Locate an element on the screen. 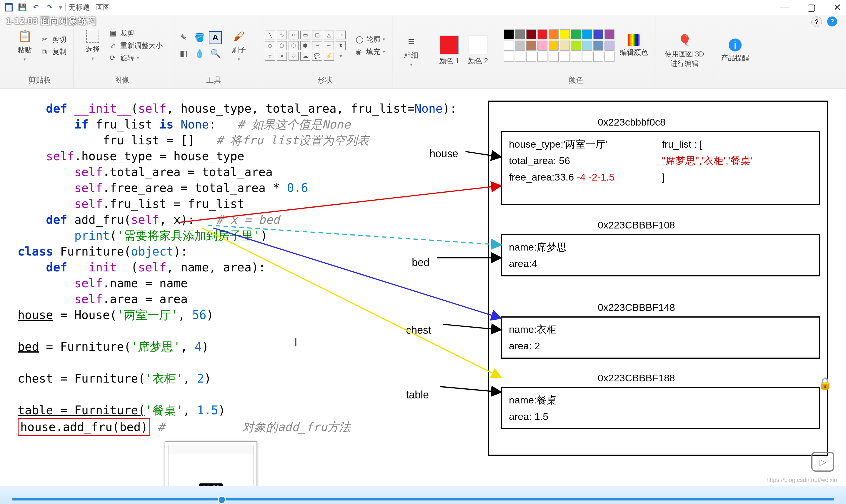 The image size is (846, 504). maximize-button: ▢ is located at coordinates (811, 7).